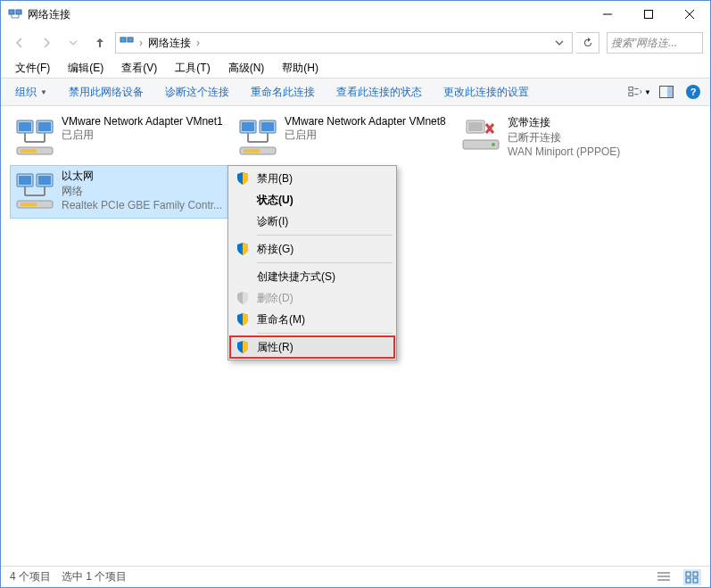 This screenshot has height=588, width=711. I want to click on organize-button: 组织▼, so click(31, 93).